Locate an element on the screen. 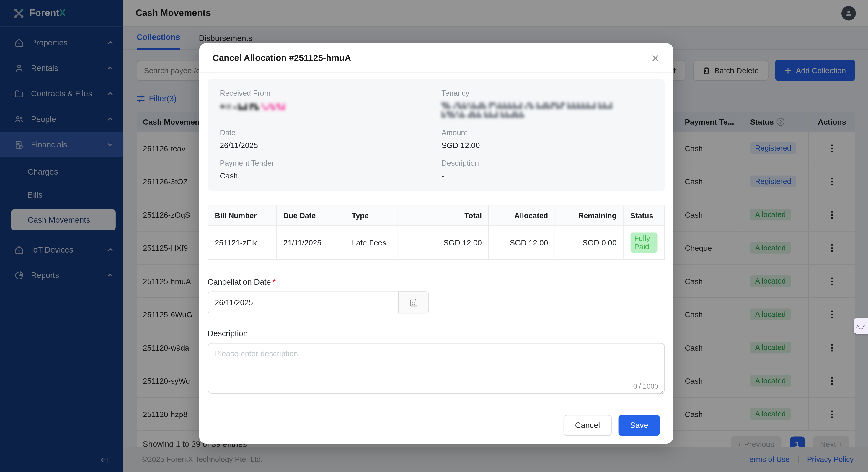  due-date-cell: 21/11/2025 is located at coordinates (311, 242).